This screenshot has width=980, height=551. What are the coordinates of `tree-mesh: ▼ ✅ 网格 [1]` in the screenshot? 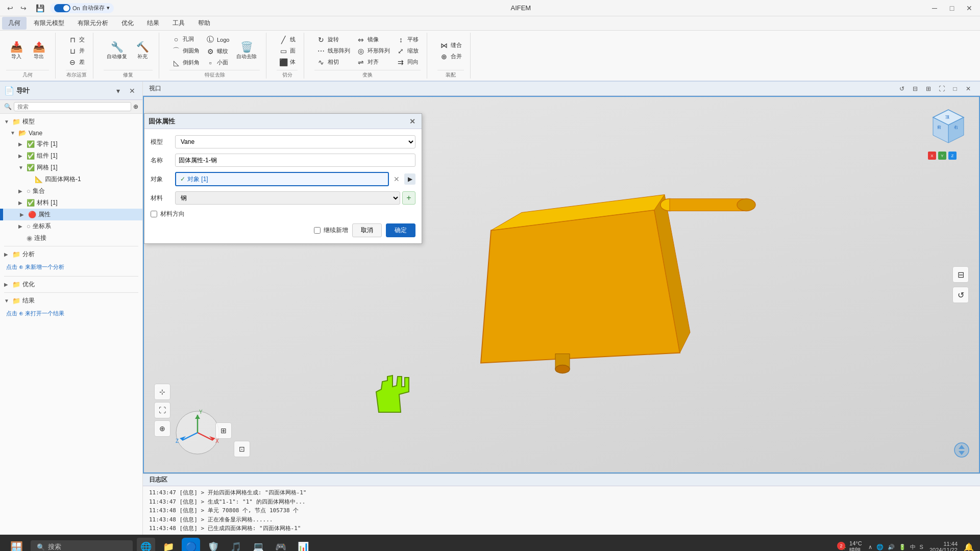 It's located at (71, 167).